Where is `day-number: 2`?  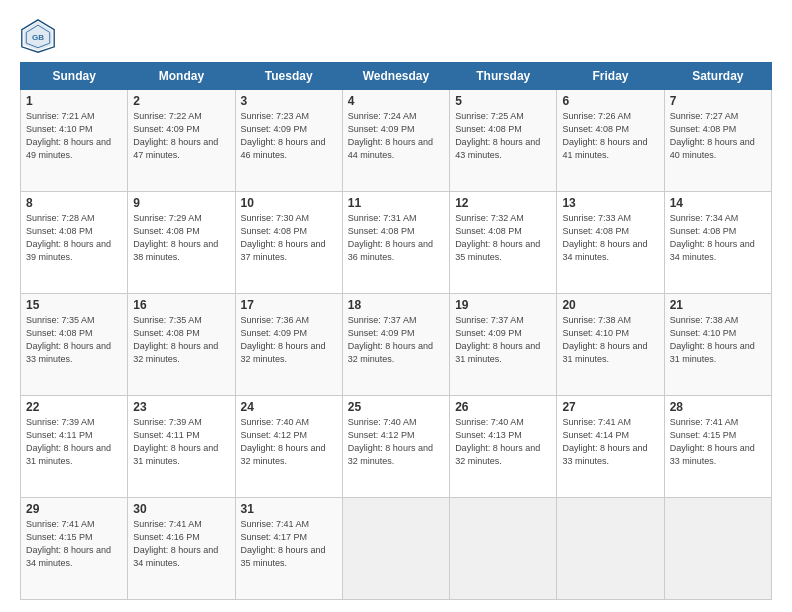
day-number: 2 is located at coordinates (181, 101).